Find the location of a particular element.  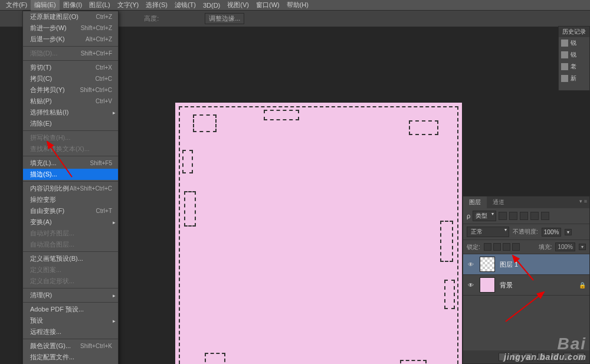

menuitem: 描边(S)... is located at coordinates (71, 175).